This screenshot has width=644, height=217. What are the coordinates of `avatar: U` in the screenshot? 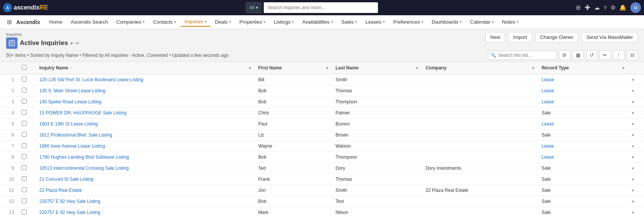 It's located at (636, 8).